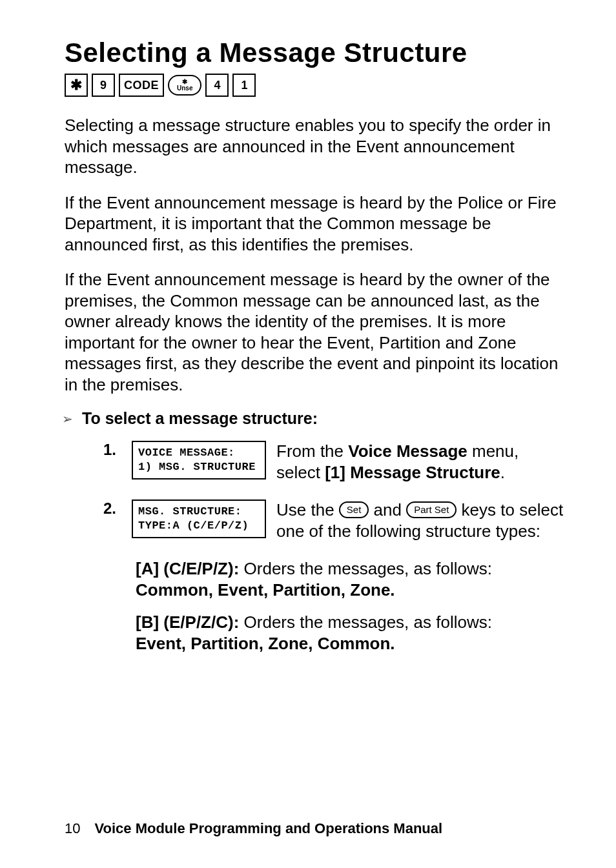  Describe the element at coordinates (314, 332) in the screenshot. I see `intro-paragraph-3: If the Event announcement message is hea…` at that location.